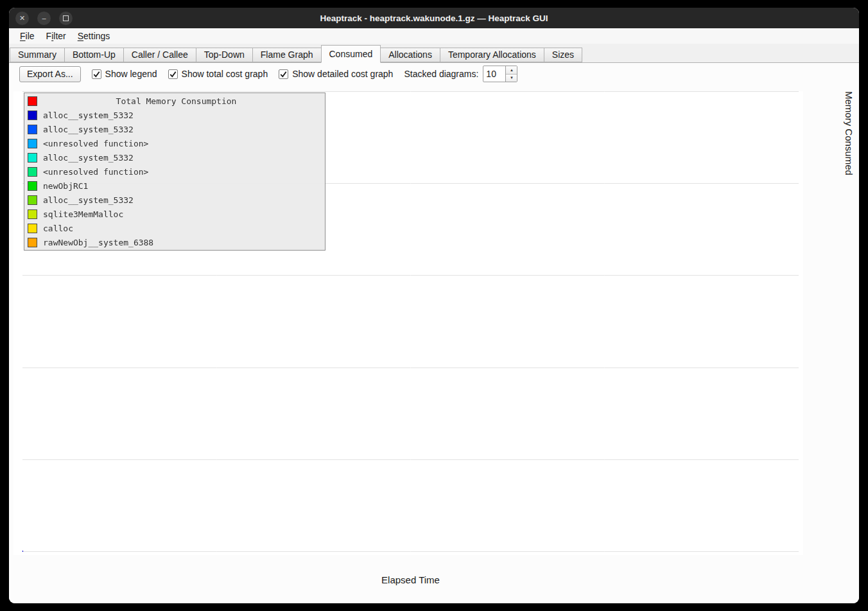 The image size is (868, 611). What do you see at coordinates (218, 74) in the screenshot?
I see `checkbox-show-total-cost-graph: Show total cost graph` at bounding box center [218, 74].